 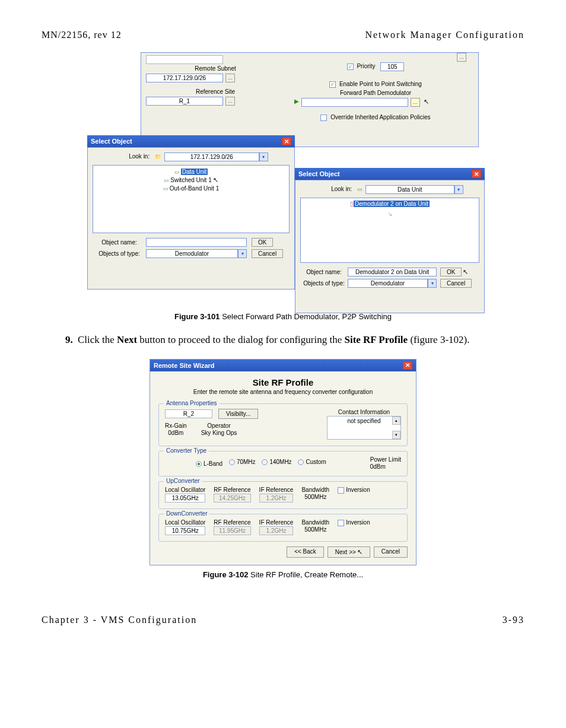 What do you see at coordinates (312, 462) in the screenshot?
I see `radio-custom: Custom` at bounding box center [312, 462].